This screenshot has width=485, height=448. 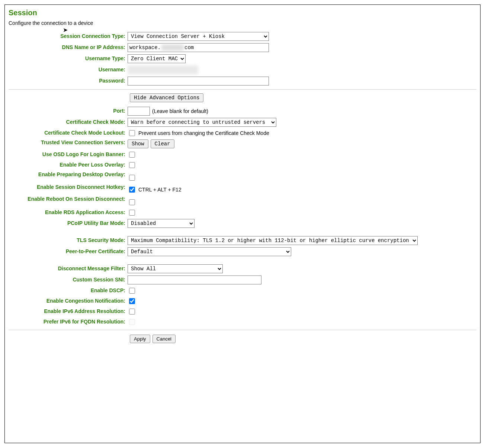 What do you see at coordinates (68, 213) in the screenshot?
I see `label-enable-rds-app: Enable RDS Application Access:` at bounding box center [68, 213].